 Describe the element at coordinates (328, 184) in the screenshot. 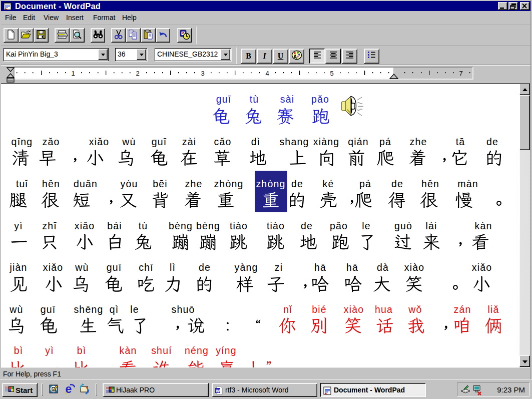

I see `svg-text: ké` at that location.